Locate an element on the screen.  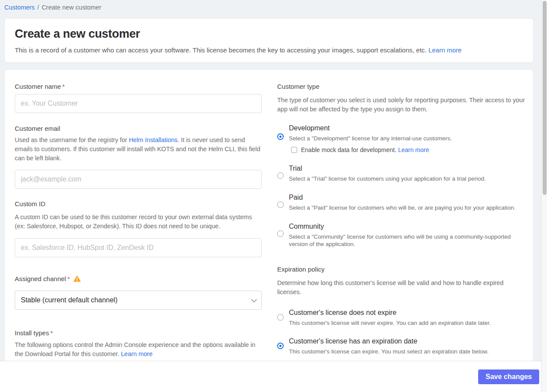
breadcrumb-current: Create new customer is located at coordinates (71, 7).